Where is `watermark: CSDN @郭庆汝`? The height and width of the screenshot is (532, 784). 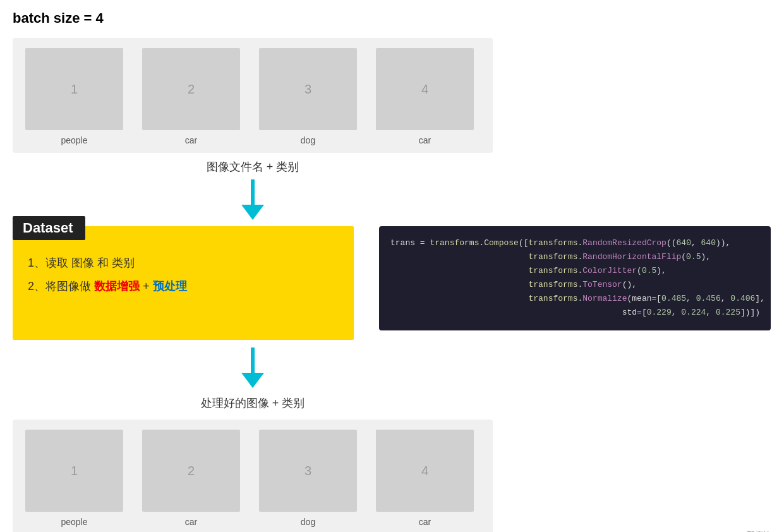 watermark: CSDN @郭庆汝 is located at coordinates (742, 531).